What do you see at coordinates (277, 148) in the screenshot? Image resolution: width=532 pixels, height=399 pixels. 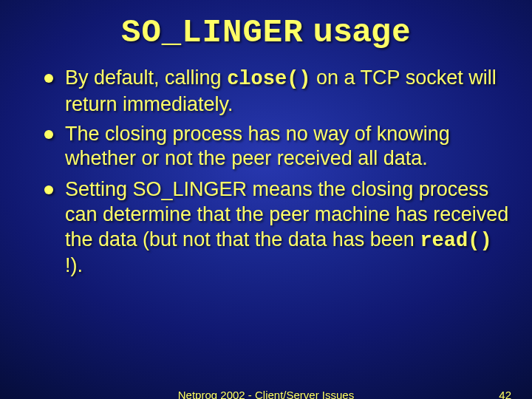 I see `bullet-item: The closing process has no way of knowin…` at bounding box center [277, 148].